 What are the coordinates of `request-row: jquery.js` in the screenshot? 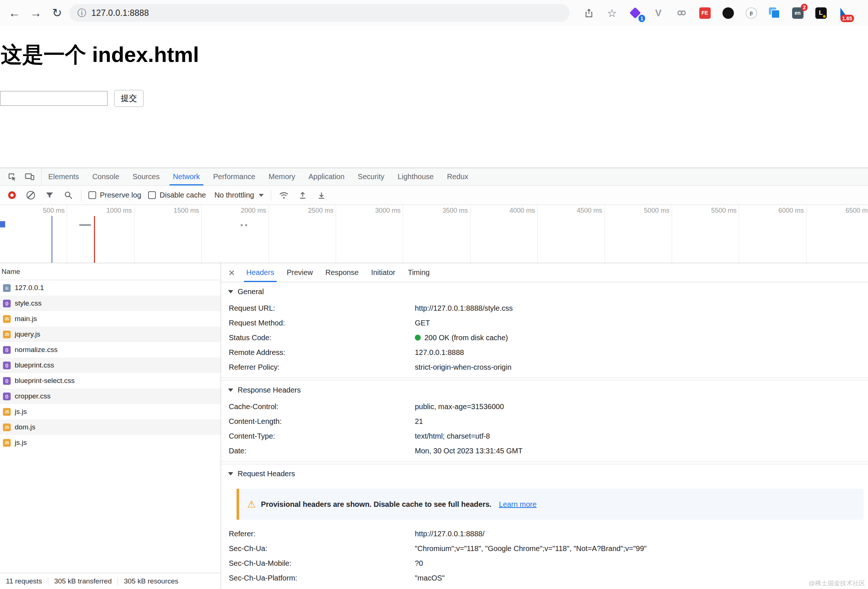 It's located at (111, 334).